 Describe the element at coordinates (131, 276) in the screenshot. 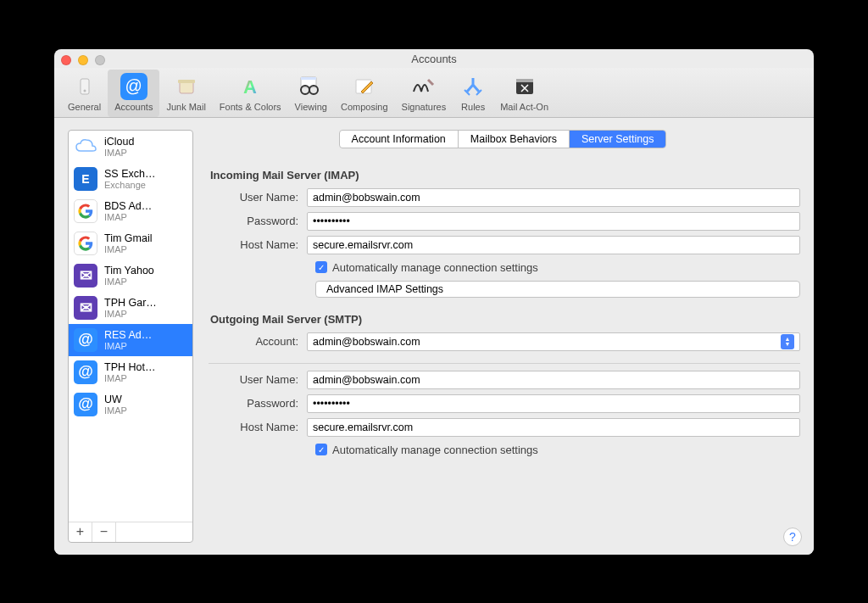

I see `account-row: ✉Tim YahooIMAP` at that location.